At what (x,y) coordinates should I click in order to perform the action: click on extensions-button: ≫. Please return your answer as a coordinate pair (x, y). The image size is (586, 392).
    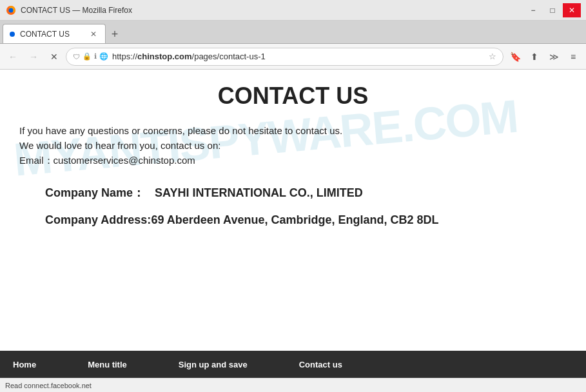
    Looking at the image, I should click on (554, 57).